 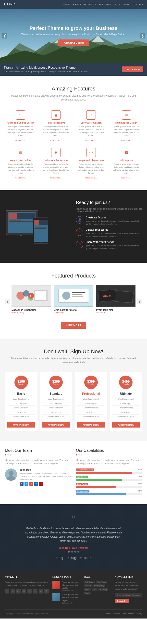 I want to click on t-social-digg: digg, so click(x=74, y=558).